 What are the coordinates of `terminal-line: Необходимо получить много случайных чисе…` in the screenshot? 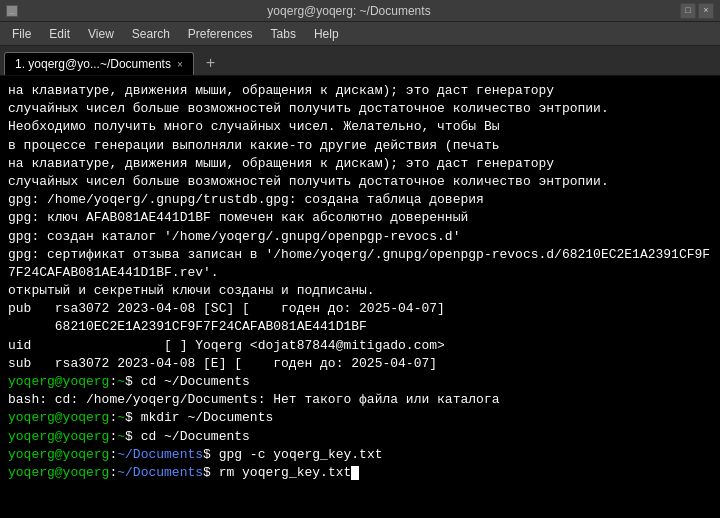 It's located at (360, 127).